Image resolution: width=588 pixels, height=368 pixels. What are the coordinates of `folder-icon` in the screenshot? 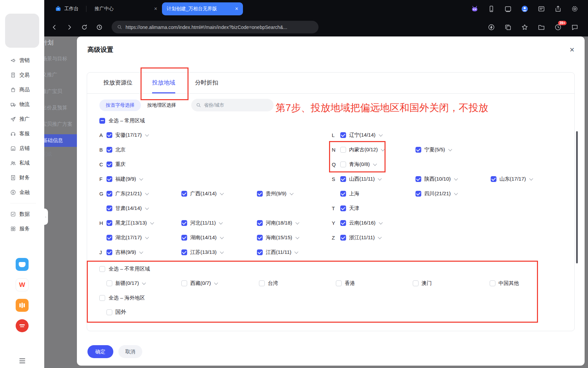 It's located at (541, 27).